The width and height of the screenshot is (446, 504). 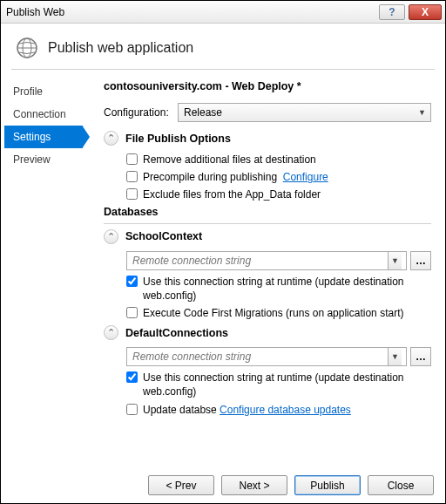 I want to click on close-button: Close, so click(x=401, y=485).